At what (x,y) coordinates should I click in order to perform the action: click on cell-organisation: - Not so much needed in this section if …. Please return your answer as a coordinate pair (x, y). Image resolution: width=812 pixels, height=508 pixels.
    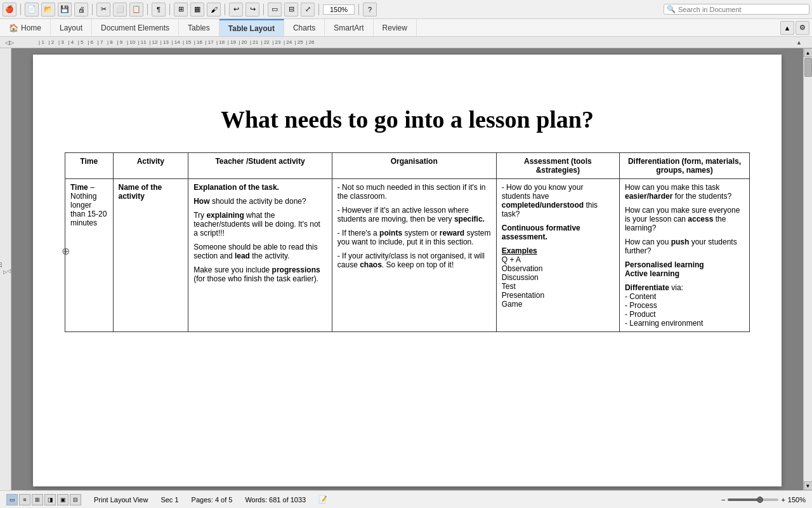
    Looking at the image, I should click on (414, 255).